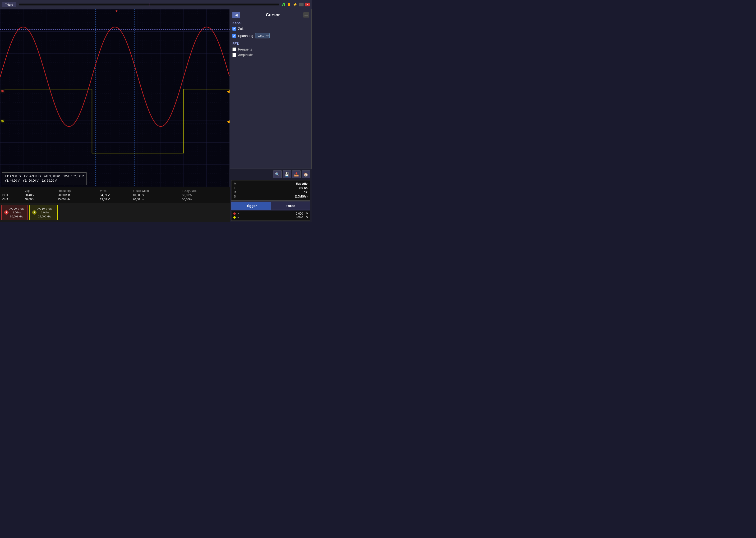 This screenshot has width=756, height=538. I want to click on trigger-button: Trigger, so click(251, 205).